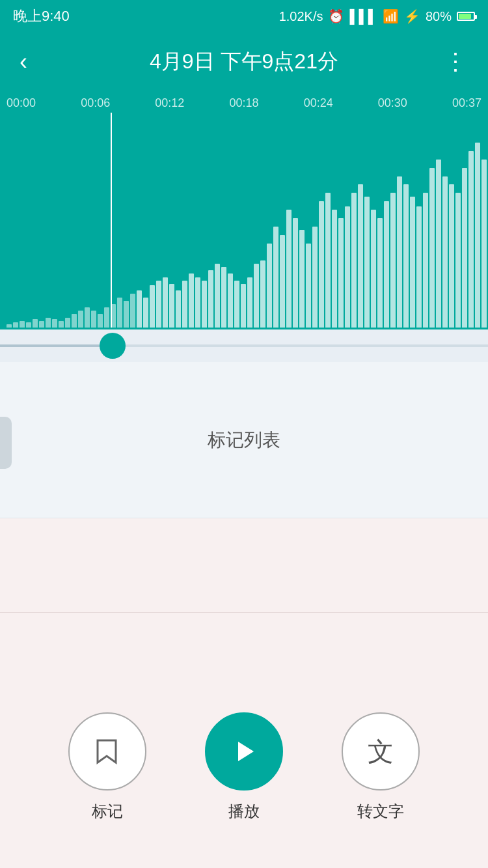  Describe the element at coordinates (244, 62) in the screenshot. I see `header: ‹ 4月9日 下午9点21分 ⋮` at that location.